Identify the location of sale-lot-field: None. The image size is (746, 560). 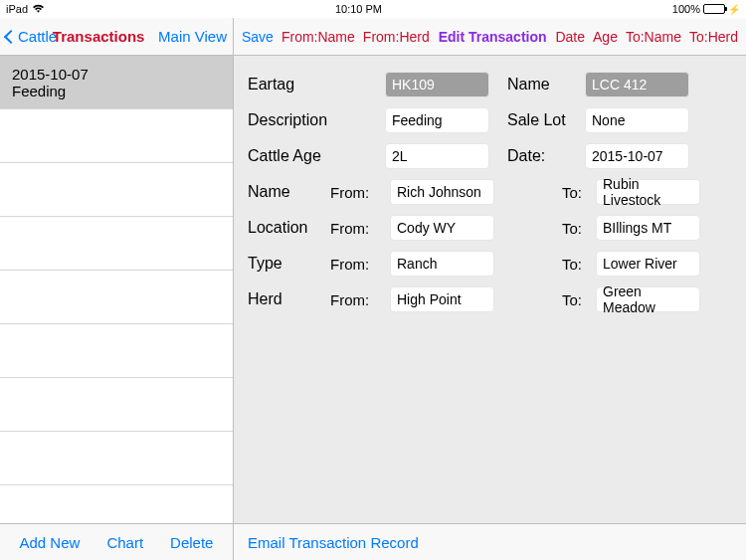
(637, 120).